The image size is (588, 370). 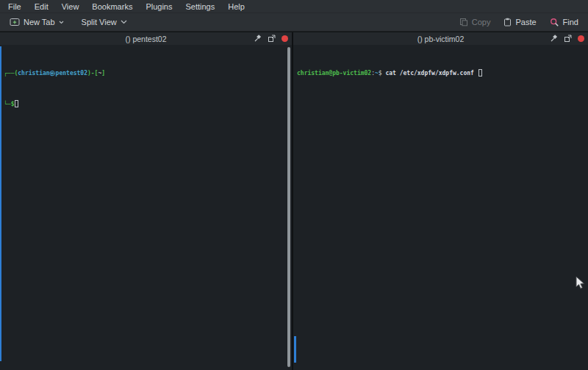 I want to click on menu-item-view: View, so click(x=71, y=7).